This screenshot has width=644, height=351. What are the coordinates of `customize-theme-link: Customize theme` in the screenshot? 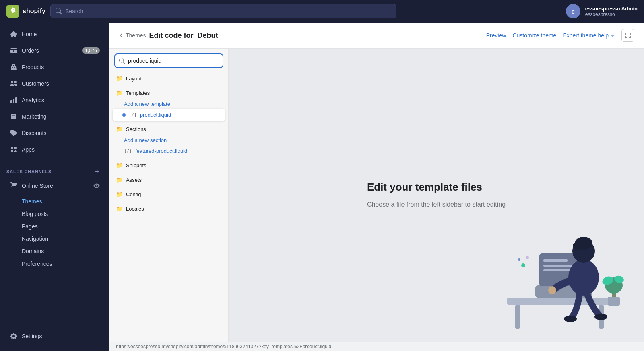 It's located at (535, 35).